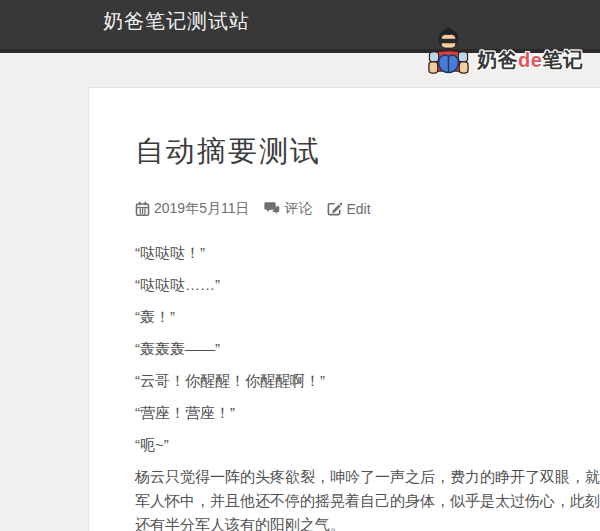 The height and width of the screenshot is (531, 600). Describe the element at coordinates (368, 413) in the screenshot. I see `paragraph: “营座！营座！”` at that location.